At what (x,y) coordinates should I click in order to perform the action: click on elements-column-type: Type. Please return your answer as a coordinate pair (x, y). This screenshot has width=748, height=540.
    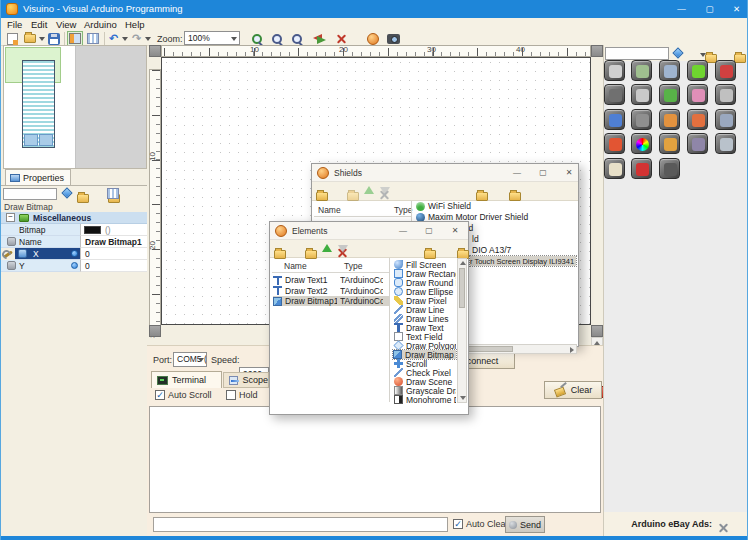
    Looking at the image, I should click on (353, 266).